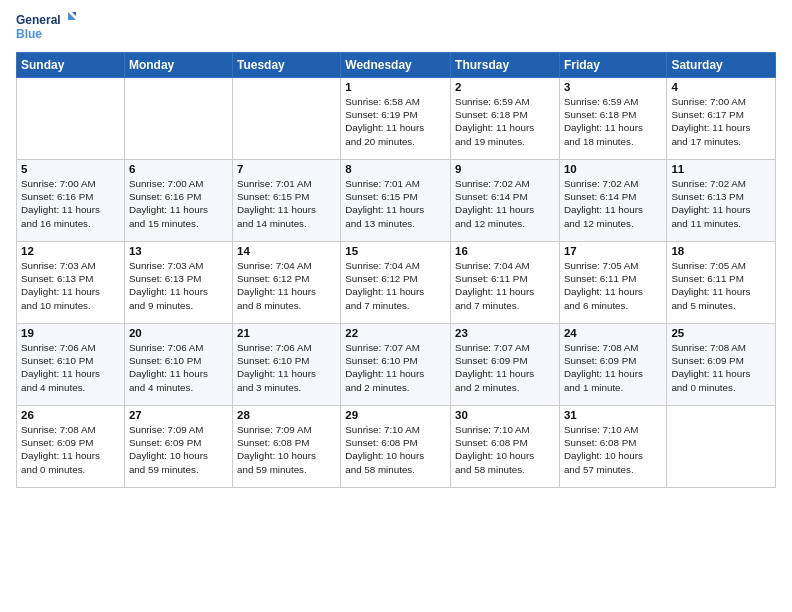 Image resolution: width=792 pixels, height=612 pixels. Describe the element at coordinates (505, 368) in the screenshot. I see `day-info: Sunrise: 7:07 AM Sunset: 6:09 PM Dayligh…` at that location.